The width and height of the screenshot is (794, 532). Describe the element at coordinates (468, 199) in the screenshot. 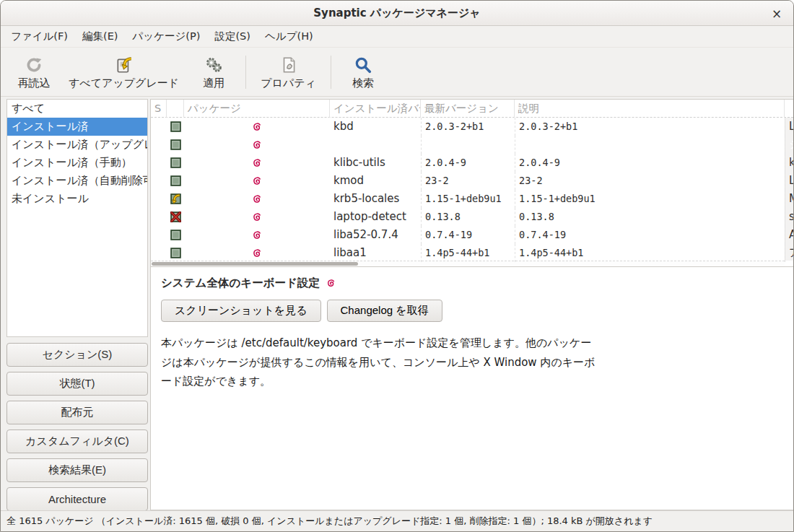

I see `installed-version: 1.15-1+deb9u1` at that location.